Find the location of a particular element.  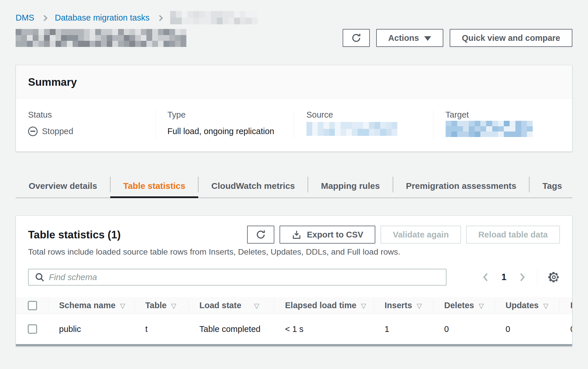

column-label: DDLs is located at coordinates (571, 305).